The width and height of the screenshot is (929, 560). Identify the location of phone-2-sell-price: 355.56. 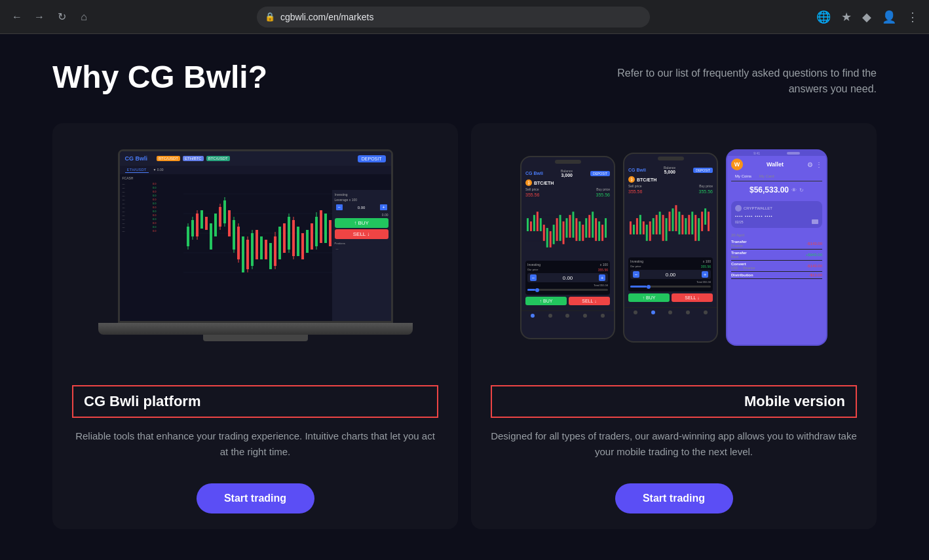
(635, 191).